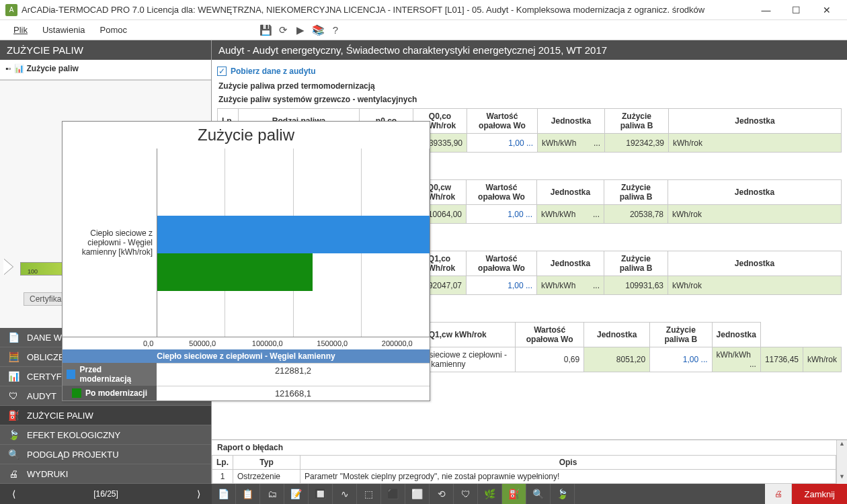  Describe the element at coordinates (293, 374) in the screenshot. I see `legend-value-before: 212881,2` at that location.